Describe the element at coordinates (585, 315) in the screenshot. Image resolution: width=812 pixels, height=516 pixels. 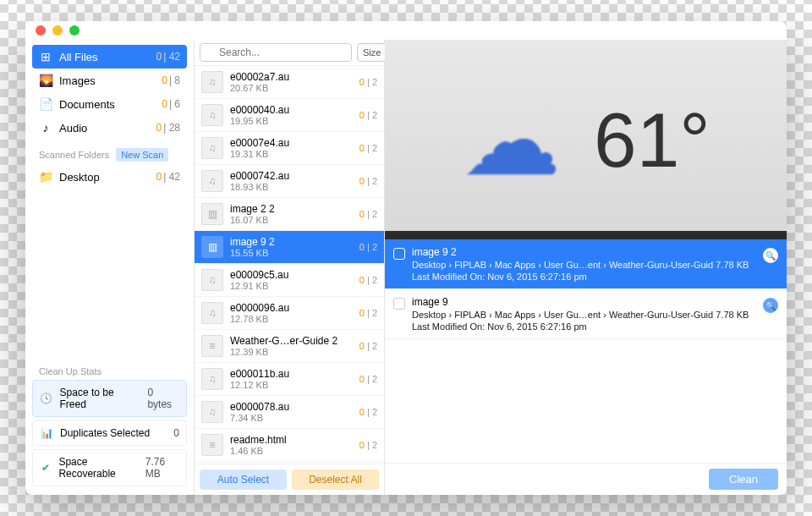
I see `duplicate-instance-row: image 9 Desktop › FIPLAB › Mac Apps › Us…` at that location.